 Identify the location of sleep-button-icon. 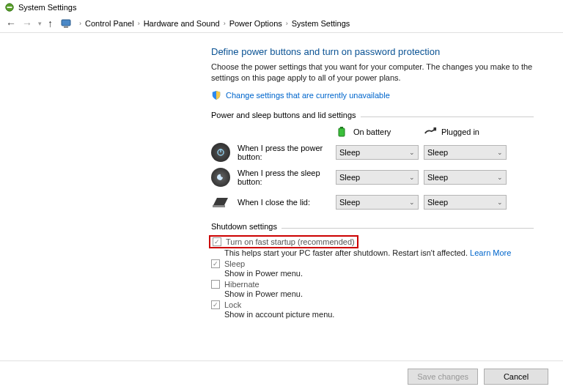
(221, 177).